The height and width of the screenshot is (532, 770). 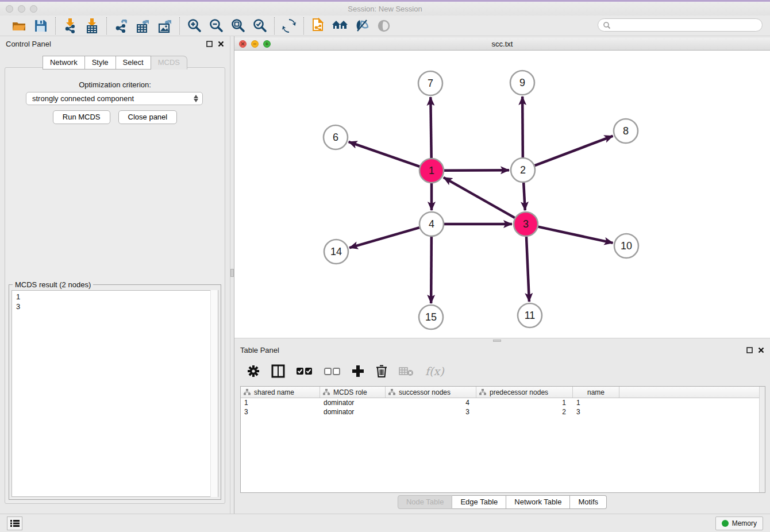 What do you see at coordinates (530, 315) in the screenshot?
I see `graph-node-11: 11` at bounding box center [530, 315].